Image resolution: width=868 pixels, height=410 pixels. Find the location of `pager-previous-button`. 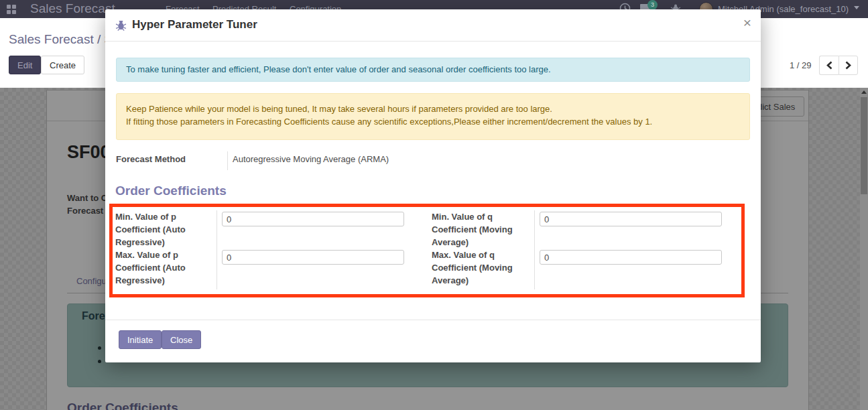

pager-previous-button is located at coordinates (828, 66).